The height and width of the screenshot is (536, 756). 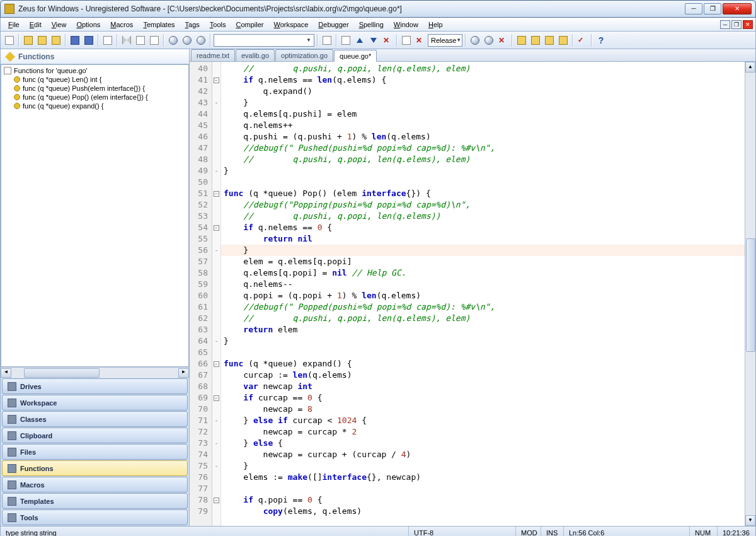 What do you see at coordinates (217, 294) in the screenshot?
I see `fold-gutter: −--−−--−−---−` at bounding box center [217, 294].